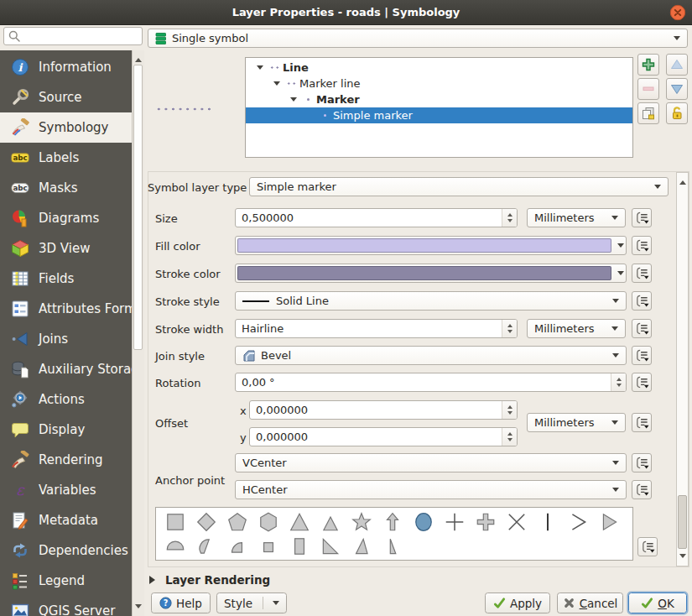 The width and height of the screenshot is (692, 616). I want to click on sidebar-item-variables: εVariables, so click(65, 490).